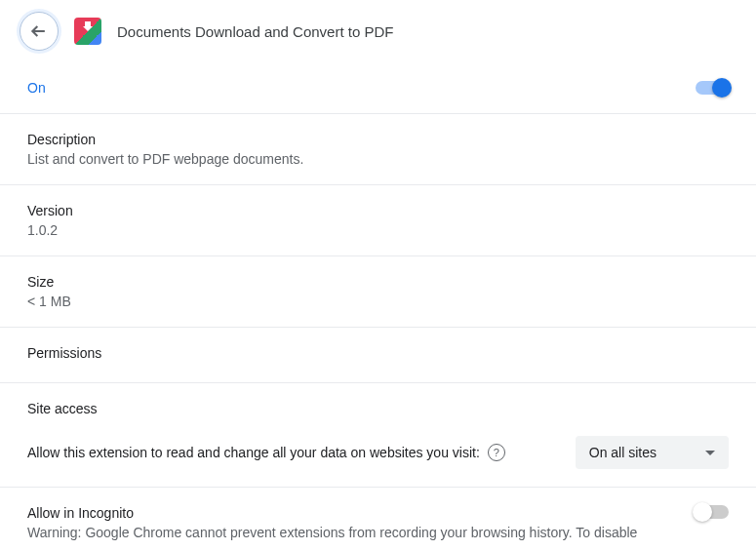  Describe the element at coordinates (712, 88) in the screenshot. I see `status-toggle` at that location.